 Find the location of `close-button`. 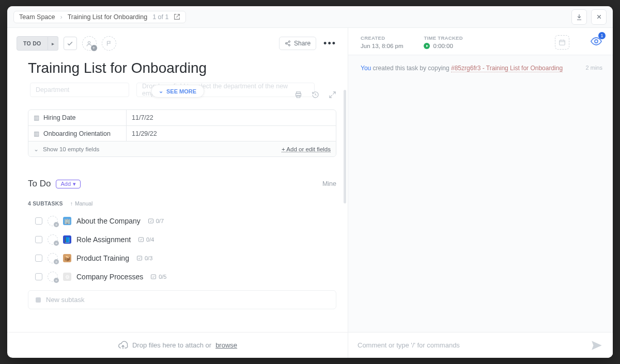

close-button is located at coordinates (599, 17).